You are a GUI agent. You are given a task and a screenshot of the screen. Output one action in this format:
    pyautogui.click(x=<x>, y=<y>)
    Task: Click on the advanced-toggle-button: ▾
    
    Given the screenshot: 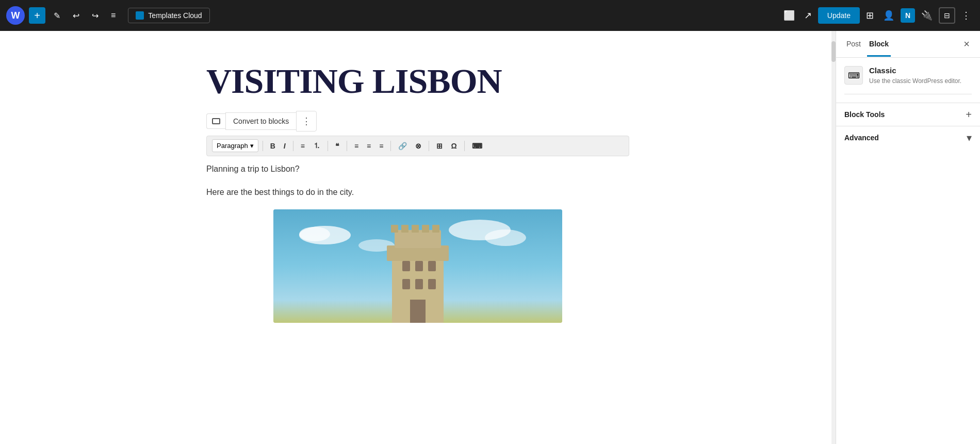 What is the action you would take?
    pyautogui.click(x=969, y=138)
    